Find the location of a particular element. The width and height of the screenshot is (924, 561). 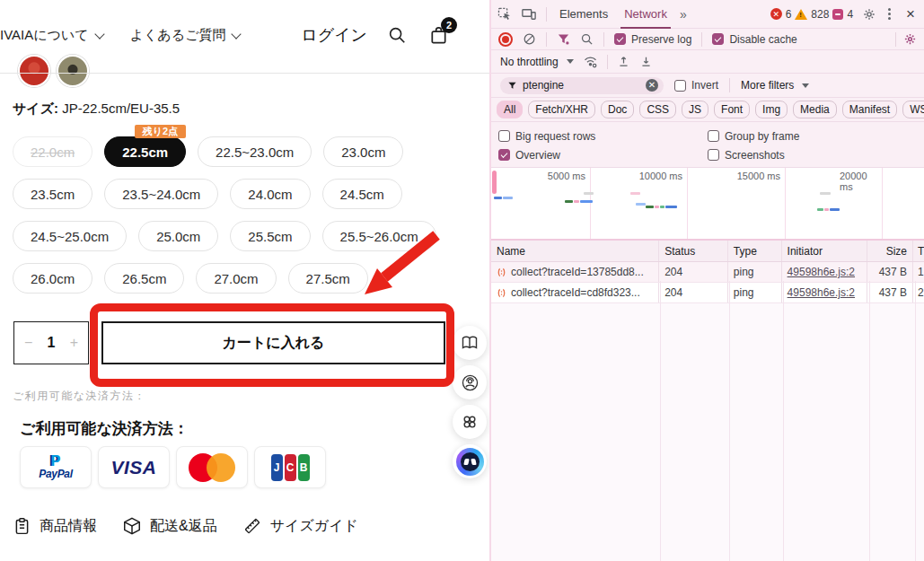

overview-request-bar is located at coordinates (497, 197).